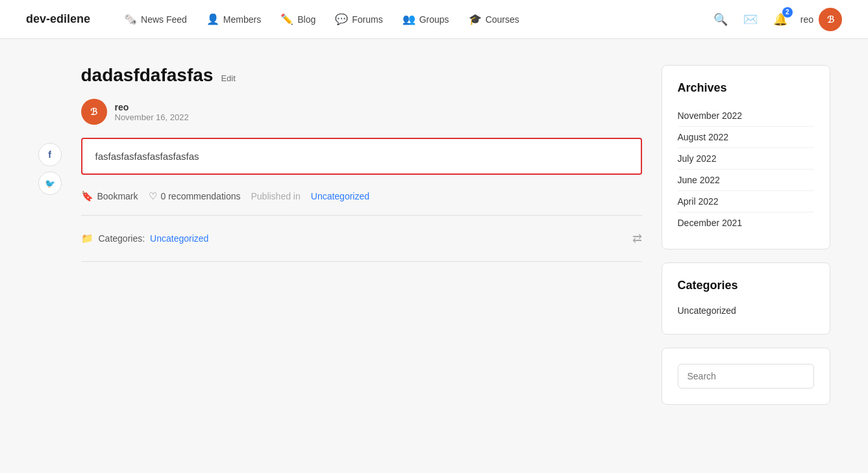 This screenshot has width=868, height=473. What do you see at coordinates (434, 19) in the screenshot?
I see `nav-label-groups: Groups` at bounding box center [434, 19].